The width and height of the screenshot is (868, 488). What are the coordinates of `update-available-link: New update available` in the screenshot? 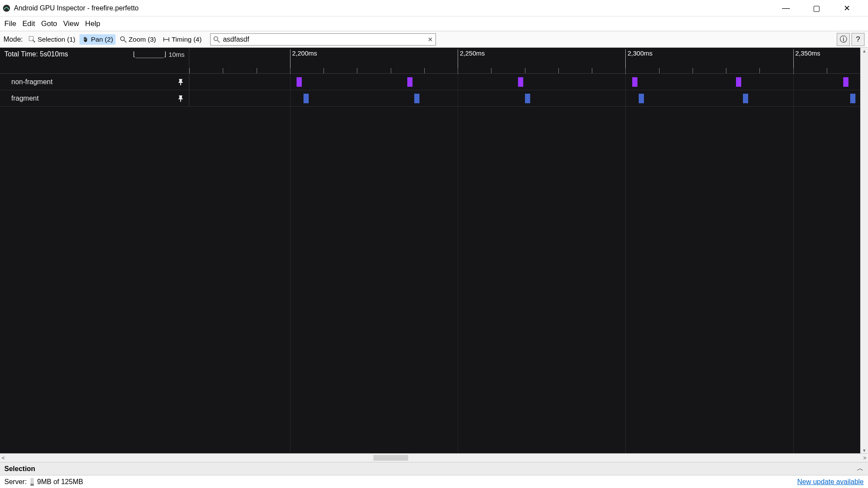 It's located at (830, 482).